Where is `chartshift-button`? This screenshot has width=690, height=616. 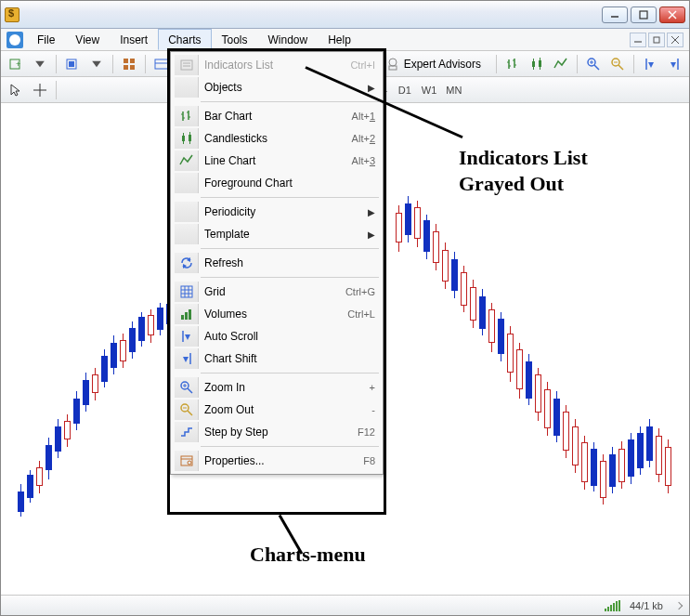
chartshift-button is located at coordinates (674, 64).